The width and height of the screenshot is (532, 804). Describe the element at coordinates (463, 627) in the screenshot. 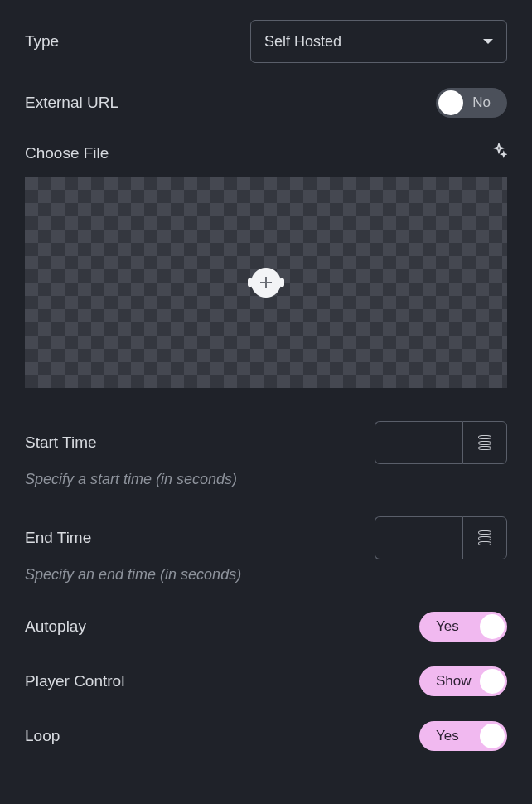

I see `autoplay-toggle: Yes` at that location.